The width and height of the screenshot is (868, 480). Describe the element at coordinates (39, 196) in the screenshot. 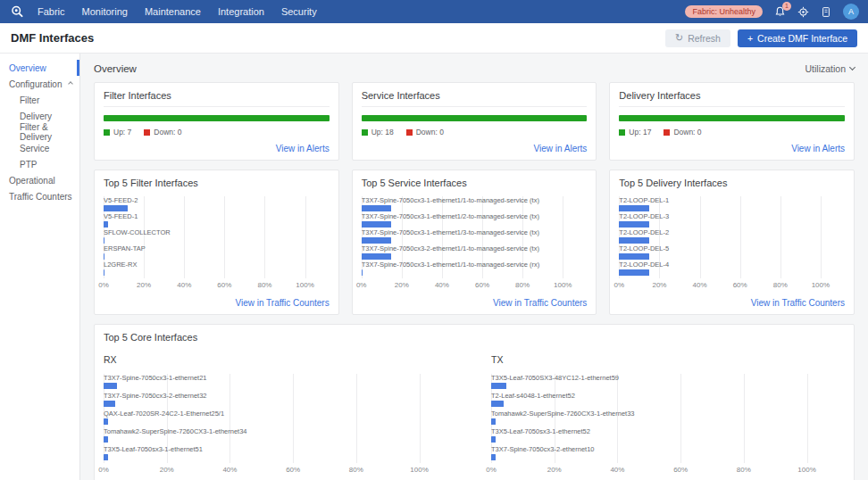

I see `sidebar-item-traffic-counters: Traffic Counters` at that location.